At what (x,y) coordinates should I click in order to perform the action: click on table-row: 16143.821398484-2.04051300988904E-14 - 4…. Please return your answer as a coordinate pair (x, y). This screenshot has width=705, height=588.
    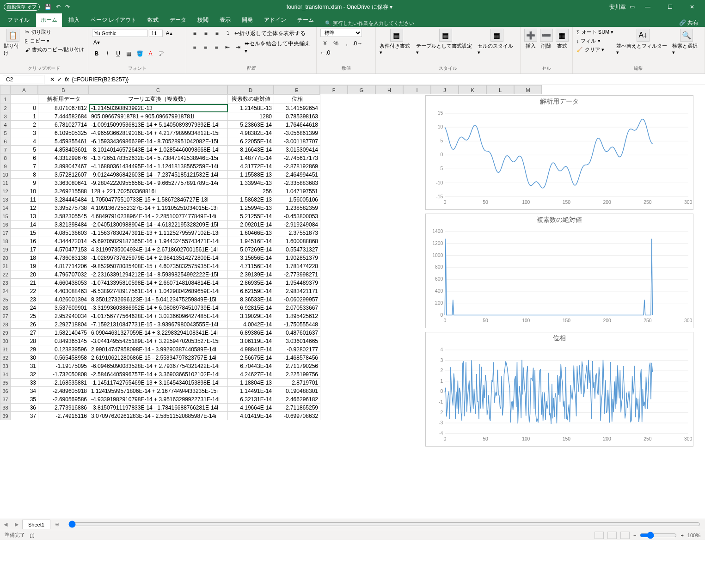
    Looking at the image, I should click on (160, 225).